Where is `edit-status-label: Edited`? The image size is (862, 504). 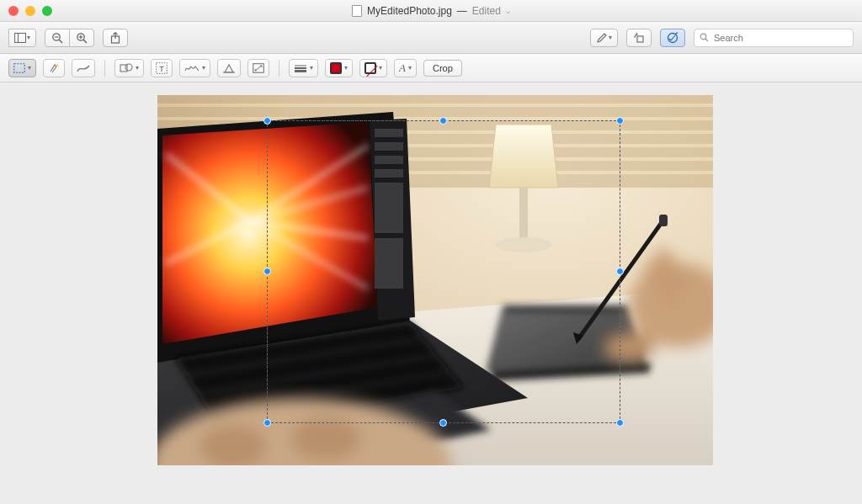 edit-status-label: Edited is located at coordinates (487, 11).